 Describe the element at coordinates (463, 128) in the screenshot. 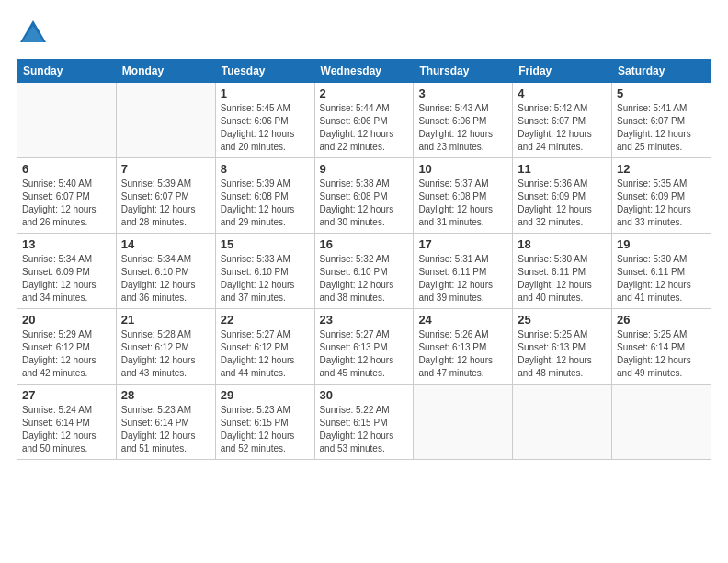

I see `day-info: Sunrise: 5:43 AM Sunset: 6:06 PM Dayligh…` at that location.